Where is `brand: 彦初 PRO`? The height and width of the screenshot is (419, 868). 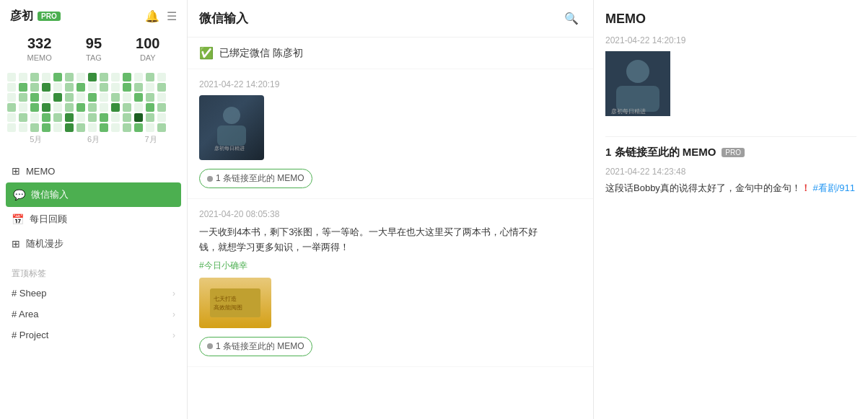 brand: 彦初 PRO is located at coordinates (35, 16).